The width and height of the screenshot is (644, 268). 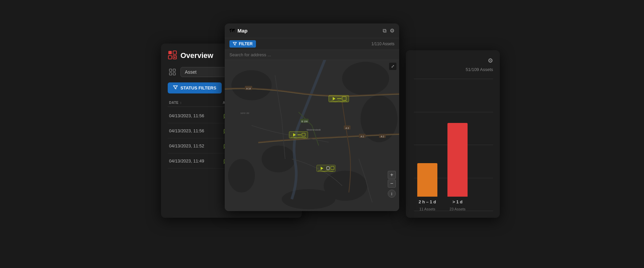 I want to click on svg-text: sere de, so click(x=245, y=113).